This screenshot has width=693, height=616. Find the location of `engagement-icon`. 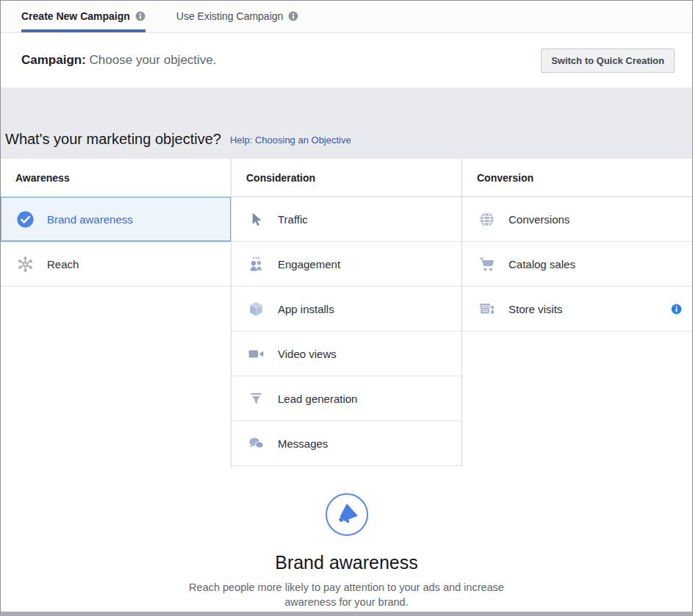

engagement-icon is located at coordinates (256, 264).